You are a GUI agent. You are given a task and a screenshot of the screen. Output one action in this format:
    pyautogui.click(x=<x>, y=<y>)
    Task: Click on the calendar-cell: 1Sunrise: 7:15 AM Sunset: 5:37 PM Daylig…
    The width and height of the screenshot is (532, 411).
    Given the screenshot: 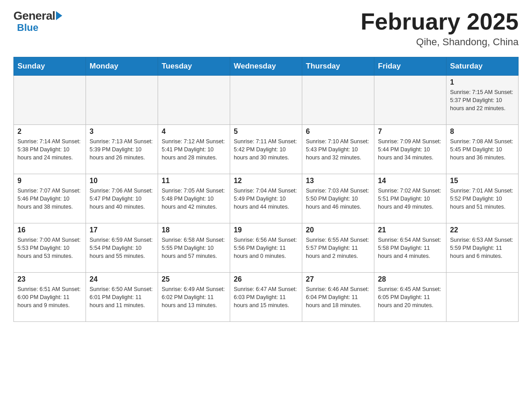 What is the action you would take?
    pyautogui.click(x=483, y=100)
    